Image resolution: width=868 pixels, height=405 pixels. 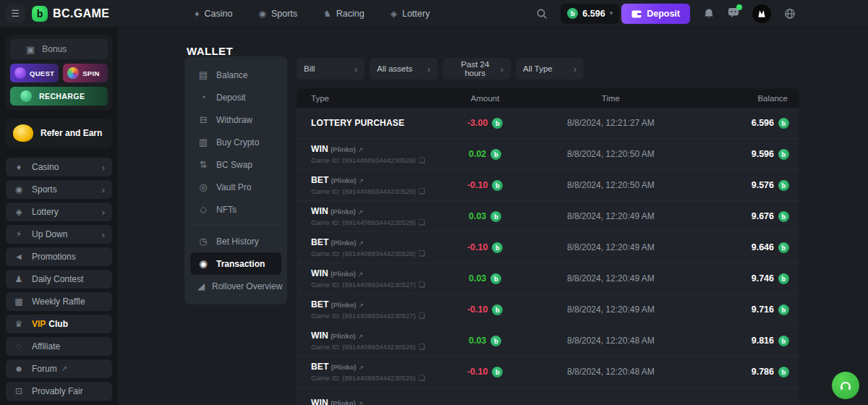 What do you see at coordinates (610, 310) in the screenshot?
I see `time-cell: 8/8/2024, 12:20:49 AM` at bounding box center [610, 310].